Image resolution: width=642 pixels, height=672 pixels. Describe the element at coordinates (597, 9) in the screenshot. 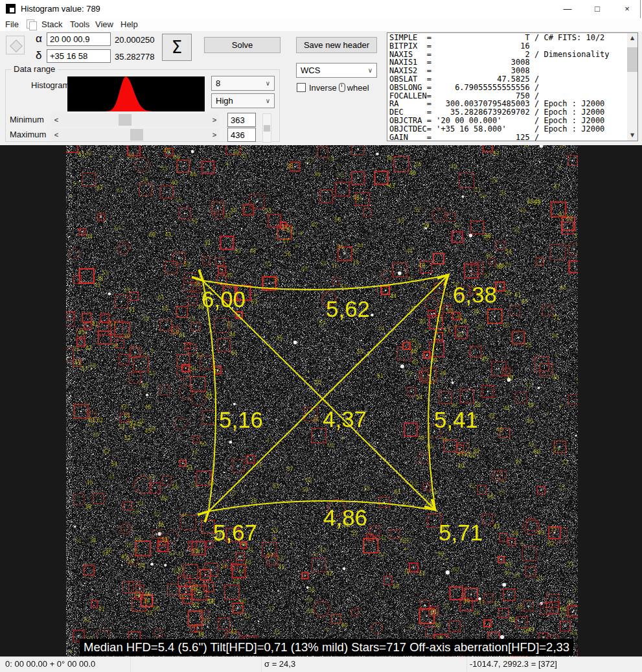

I see `window-controls: — □ ×` at that location.